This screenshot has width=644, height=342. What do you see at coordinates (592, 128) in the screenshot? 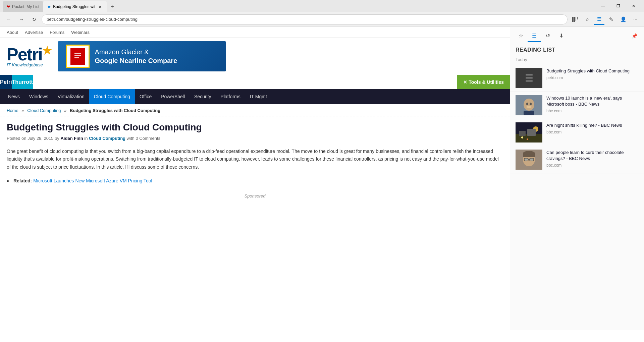
I see `reading-info-nightshifts: Are night shifts killing me? - BBC News …` at bounding box center [592, 128].